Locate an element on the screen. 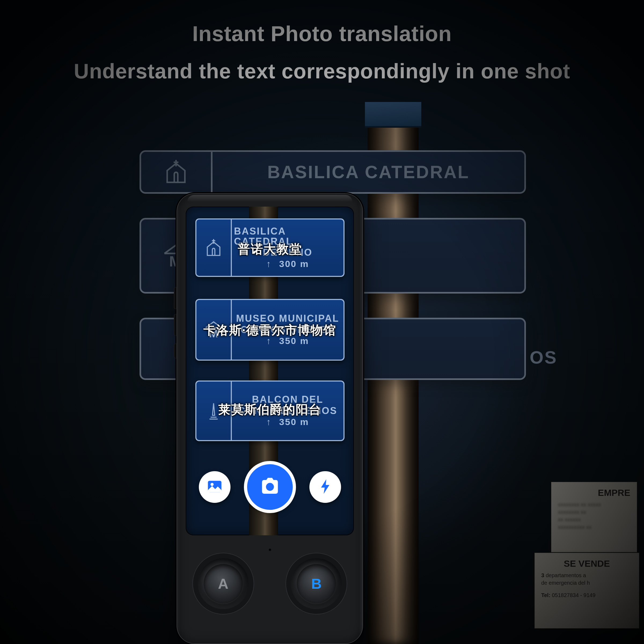 The height and width of the screenshot is (644, 644). bg-sign-text: BASILICA CATEDRAL is located at coordinates (369, 172).